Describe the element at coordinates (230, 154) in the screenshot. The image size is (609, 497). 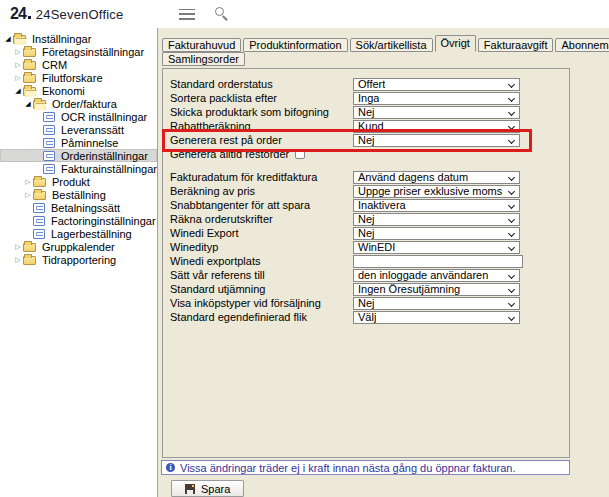
I see `form-label: Generera alltid restorder` at that location.